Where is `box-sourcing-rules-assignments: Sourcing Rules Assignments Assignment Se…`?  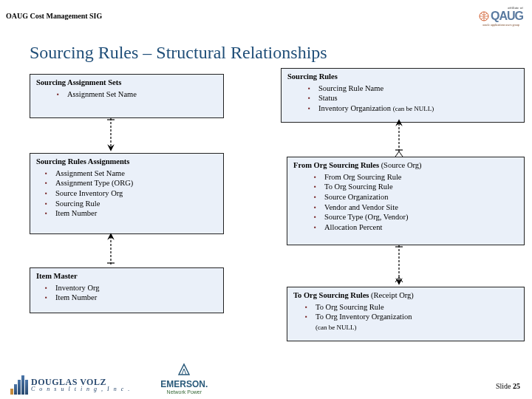
box-sourcing-rules-assignments: Sourcing Rules Assignments Assignment Se… is located at coordinates (127, 194).